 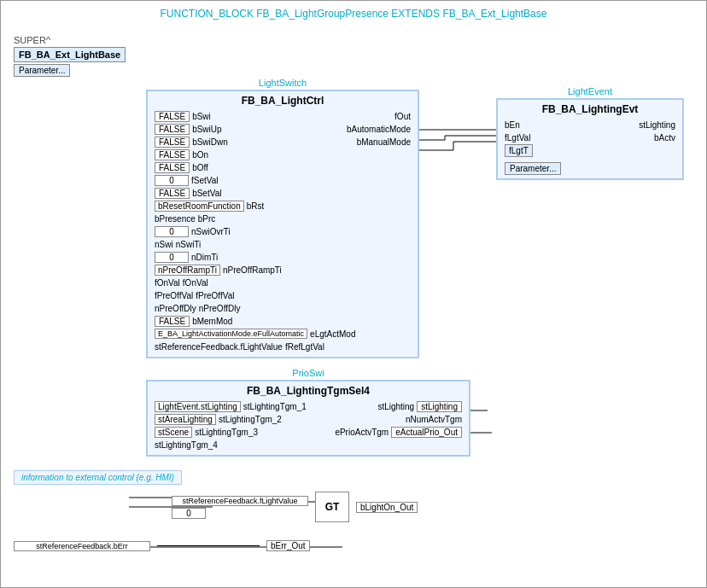 I want to click on io-left-elgtact: E_BA_LightActivationMode.eFullAutomatic …, so click(x=254, y=334).